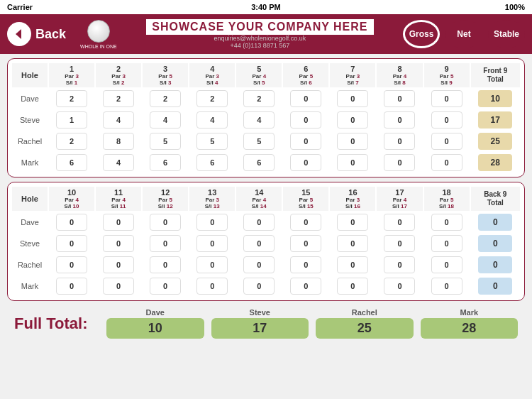 The image size is (532, 399). I want to click on score-cell: 1, so click(72, 120).